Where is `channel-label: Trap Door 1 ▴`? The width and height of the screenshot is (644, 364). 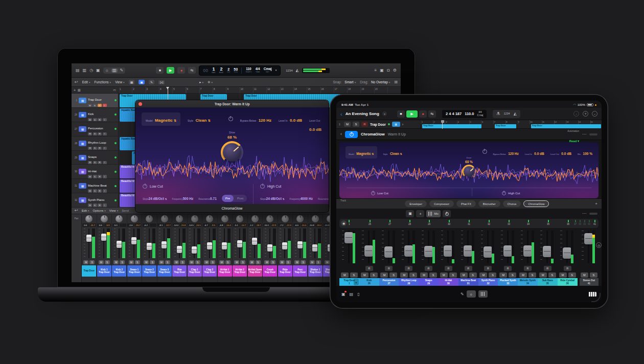
channel-label: Trap Door 1 ▴ is located at coordinates (350, 282).